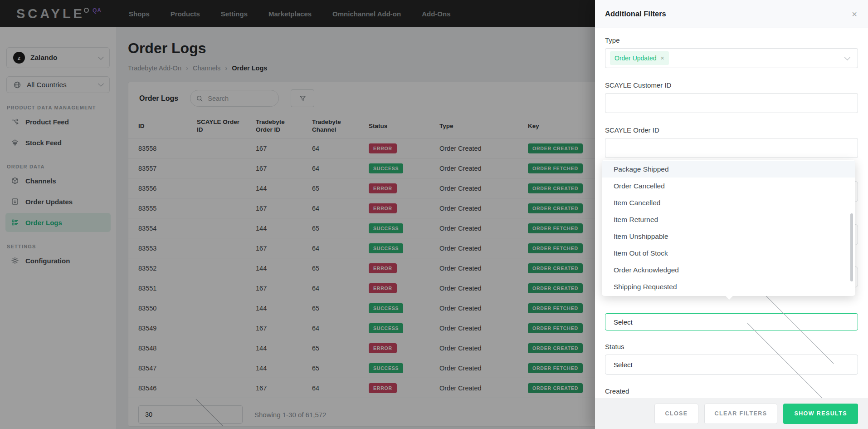 The width and height of the screenshot is (868, 429). I want to click on clear-filters-button: CLEAR FILTERS, so click(741, 414).